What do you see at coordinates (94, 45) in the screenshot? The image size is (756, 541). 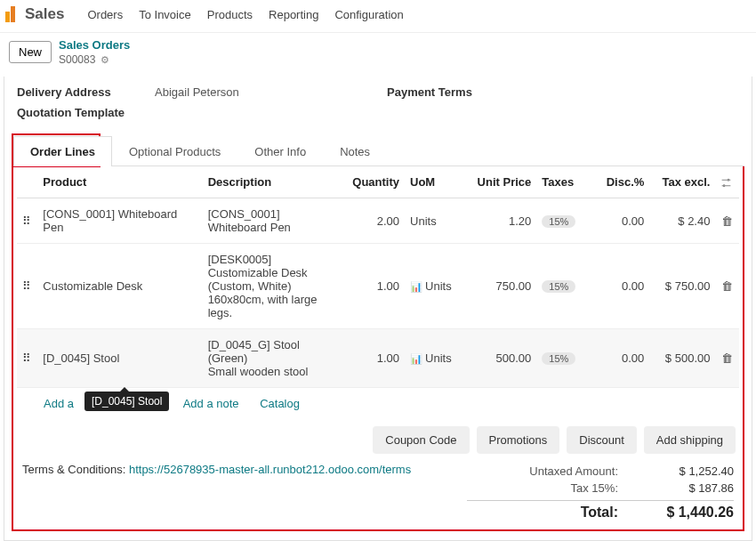 I see `breadcrumb-parent: Sales Orders` at bounding box center [94, 45].